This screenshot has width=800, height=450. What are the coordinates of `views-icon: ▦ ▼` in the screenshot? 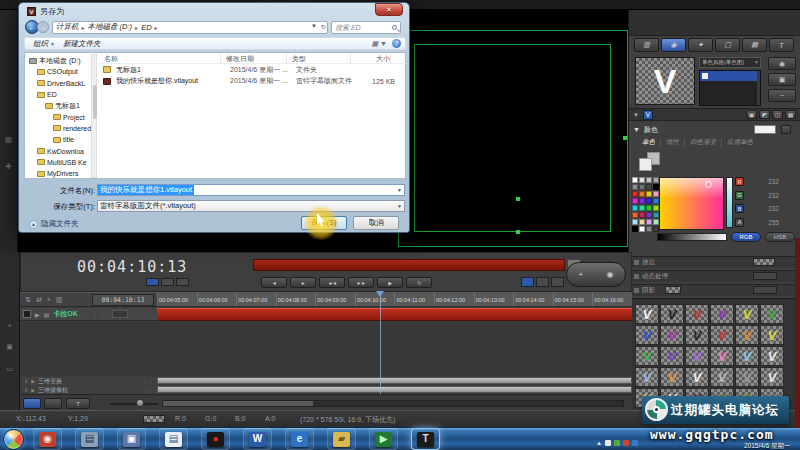 It's located at (380, 44).